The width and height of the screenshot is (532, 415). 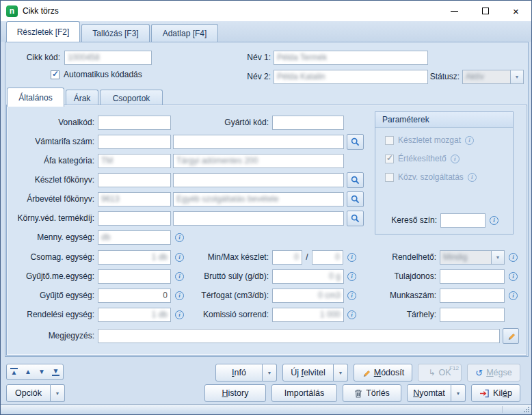 What do you see at coordinates (472, 295) in the screenshot?
I see `munkaszam-input` at bounding box center [472, 295].